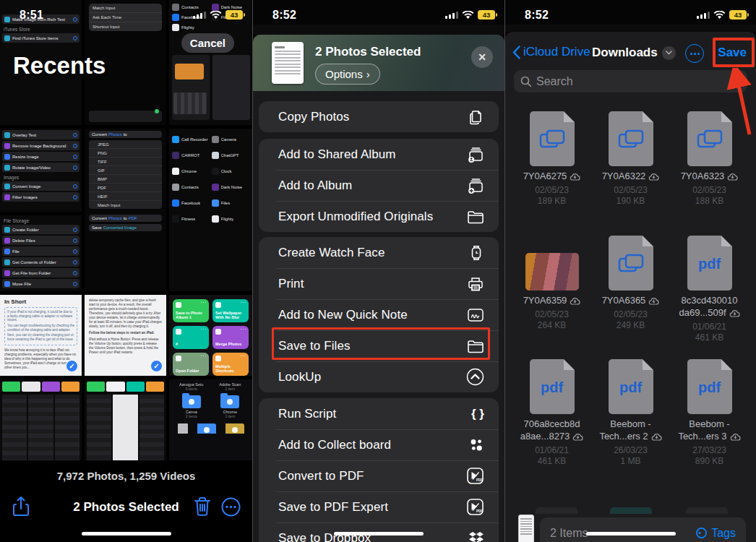  What do you see at coordinates (552, 171) in the screenshot?
I see `file-item: 7Y0A6275 02/05/23189 KB` at bounding box center [552, 171].